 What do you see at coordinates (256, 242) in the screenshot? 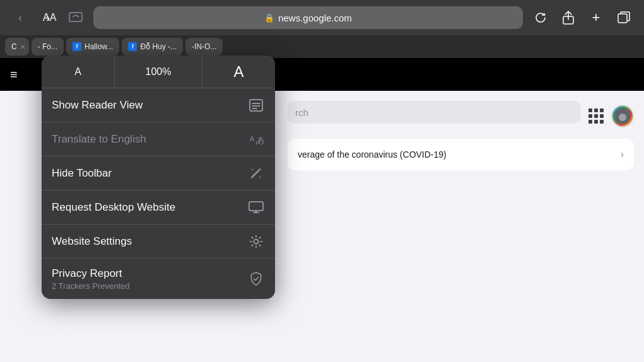
I see `gear-icon` at bounding box center [256, 242].